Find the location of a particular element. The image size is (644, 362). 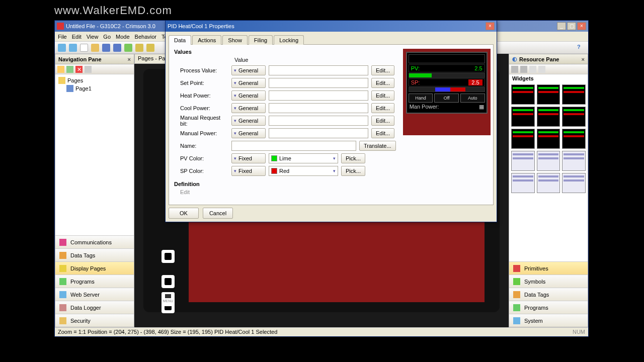

nav-pane-header: Navigation Pane × is located at coordinates (95, 59).